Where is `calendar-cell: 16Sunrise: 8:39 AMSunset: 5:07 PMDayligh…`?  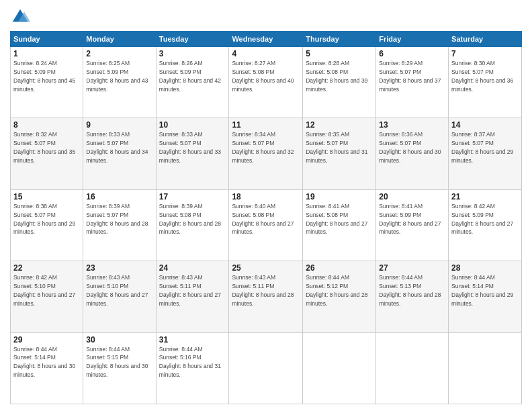 calendar-cell: 16Sunrise: 8:39 AMSunset: 5:07 PMDayligh… is located at coordinates (120, 225).